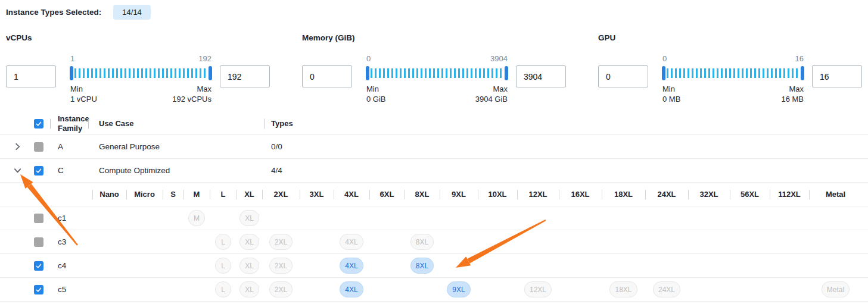 The width and height of the screenshot is (868, 304). What do you see at coordinates (39, 171) in the screenshot?
I see `family-checkbox-C` at bounding box center [39, 171].